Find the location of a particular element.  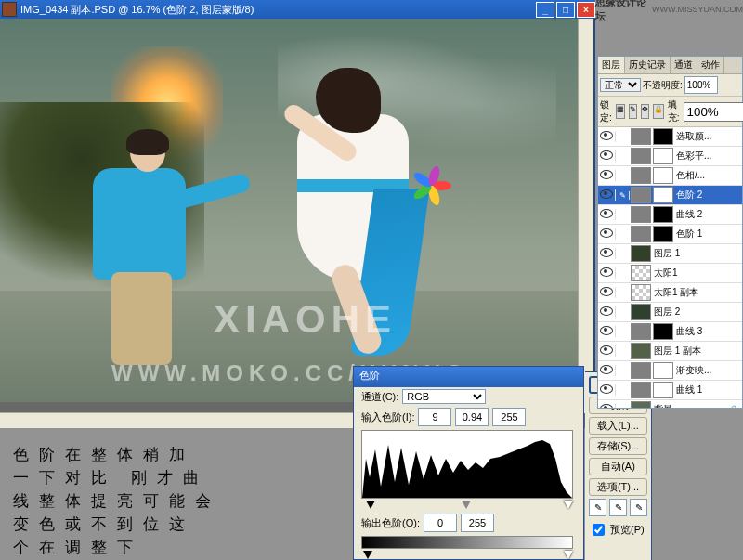

layers-panel: 图层 历史记录 通道 动作 正常 不透明度: 锁定: ▦ ✎ ✥ 🔒 填充: 选… is located at coordinates (671, 232).